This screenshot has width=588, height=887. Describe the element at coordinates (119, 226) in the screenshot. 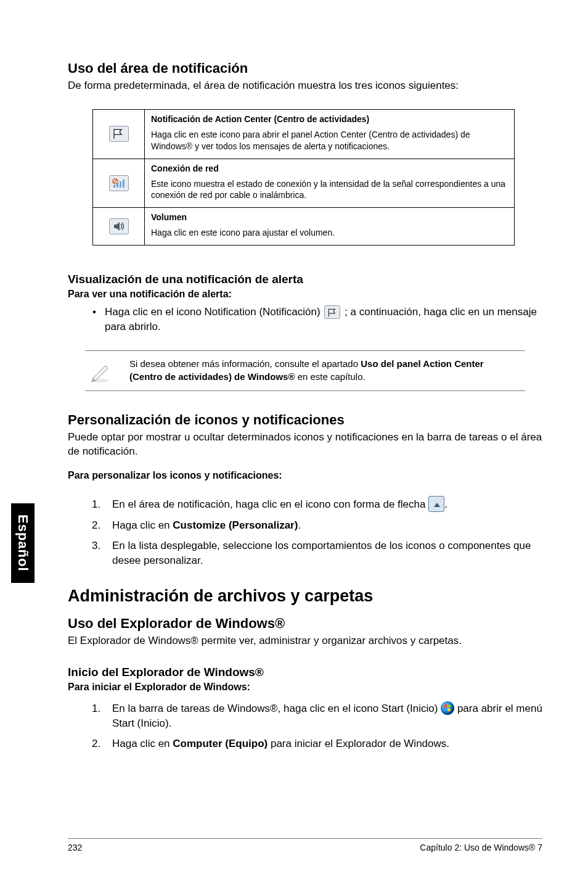

I see `volume-icon` at that location.